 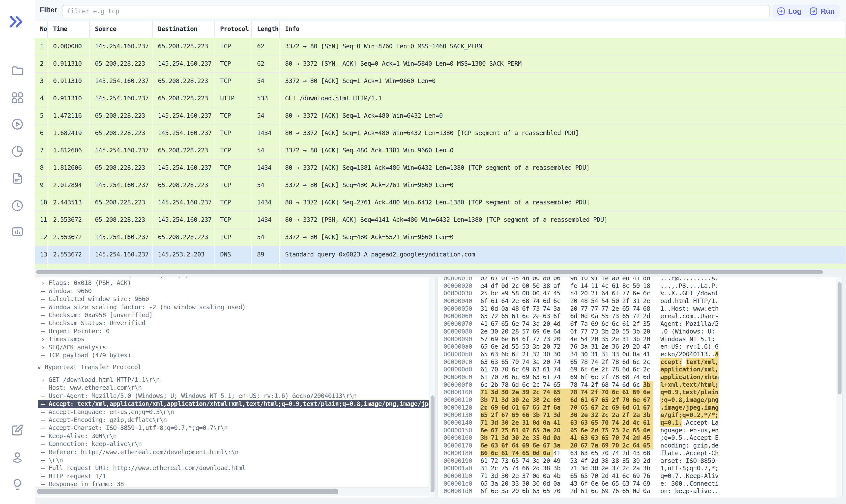 What do you see at coordinates (496, 461) in the screenshot?
I see `hex-byte: 72` at bounding box center [496, 461].